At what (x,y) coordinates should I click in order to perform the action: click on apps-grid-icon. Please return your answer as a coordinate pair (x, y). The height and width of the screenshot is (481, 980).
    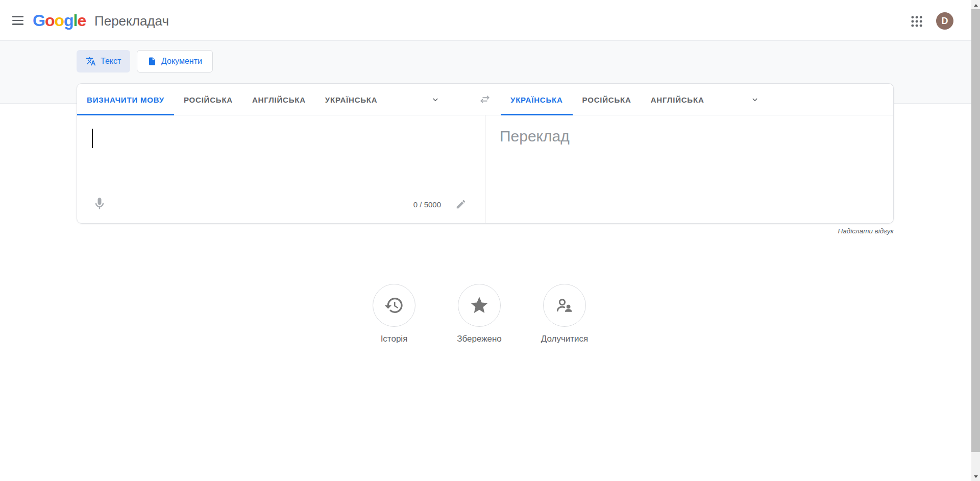
    Looking at the image, I should click on (917, 21).